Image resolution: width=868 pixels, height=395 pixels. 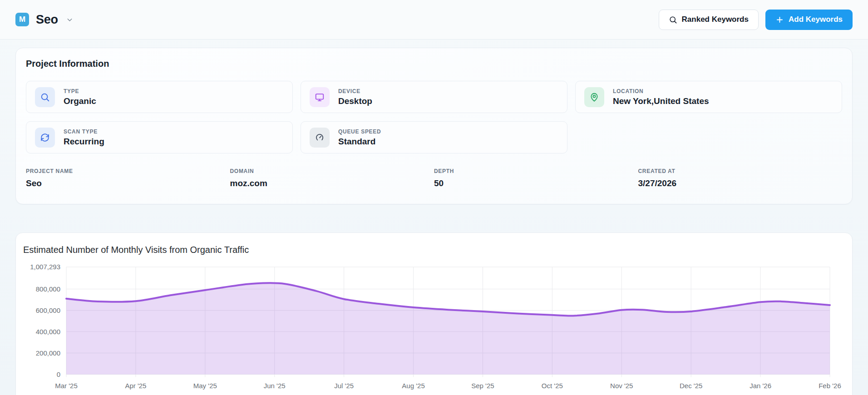 I want to click on add-keywords-label: Add Keywords, so click(x=815, y=20).